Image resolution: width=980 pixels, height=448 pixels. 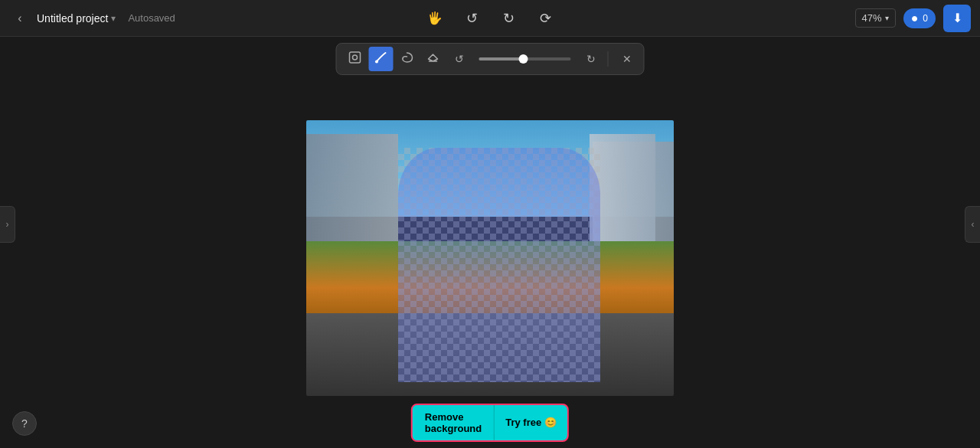 I want to click on forward-icon: ↻, so click(x=591, y=59).